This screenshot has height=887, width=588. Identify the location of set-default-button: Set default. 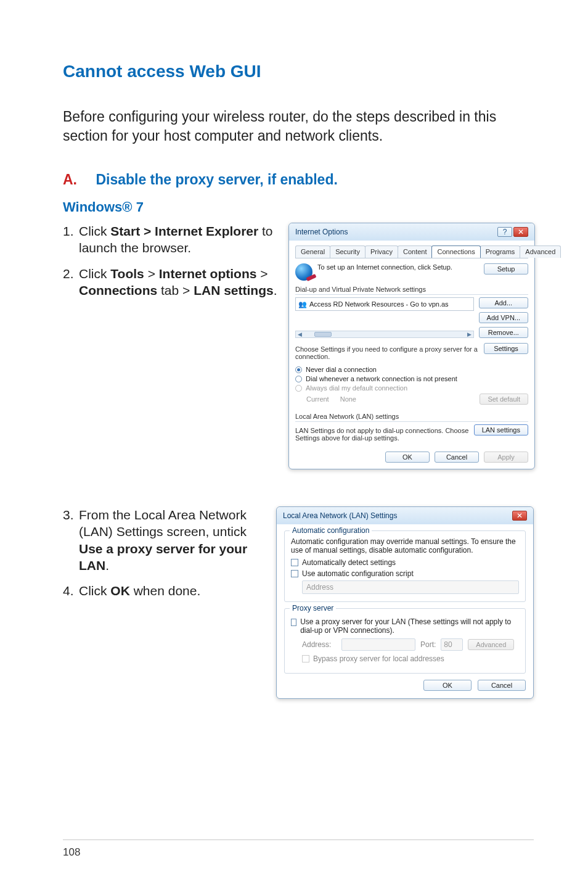
(504, 399).